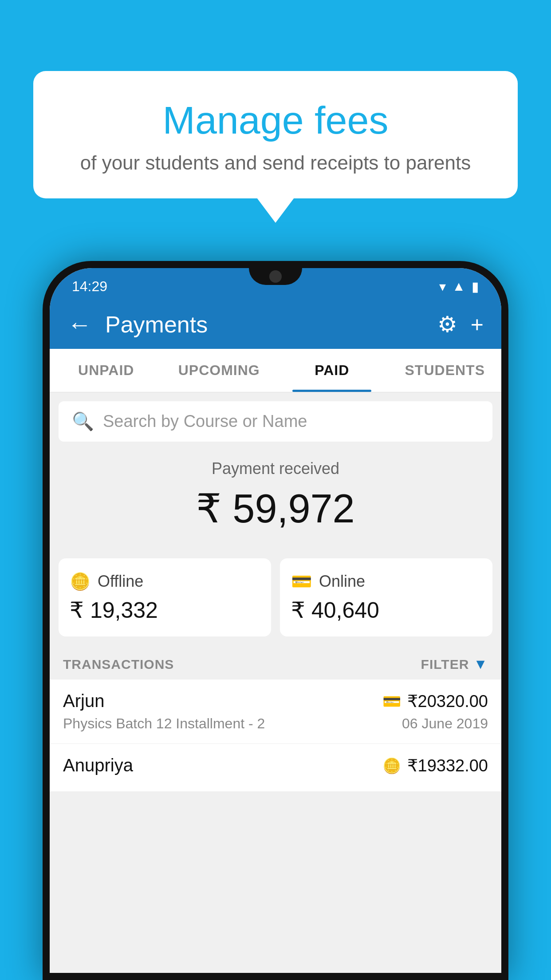 The image size is (551, 980). Describe the element at coordinates (342, 581) in the screenshot. I see `online-label: Online` at that location.